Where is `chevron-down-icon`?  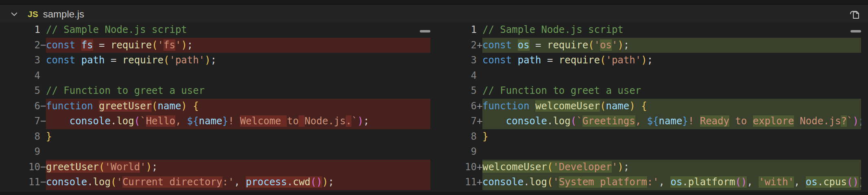 chevron-down-icon is located at coordinates (14, 14).